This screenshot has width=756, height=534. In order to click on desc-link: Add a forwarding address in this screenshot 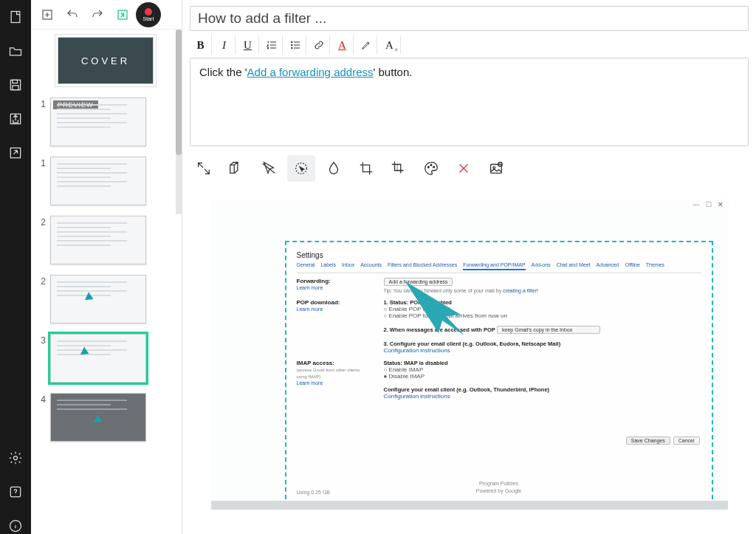, I will do `click(310, 72)`.